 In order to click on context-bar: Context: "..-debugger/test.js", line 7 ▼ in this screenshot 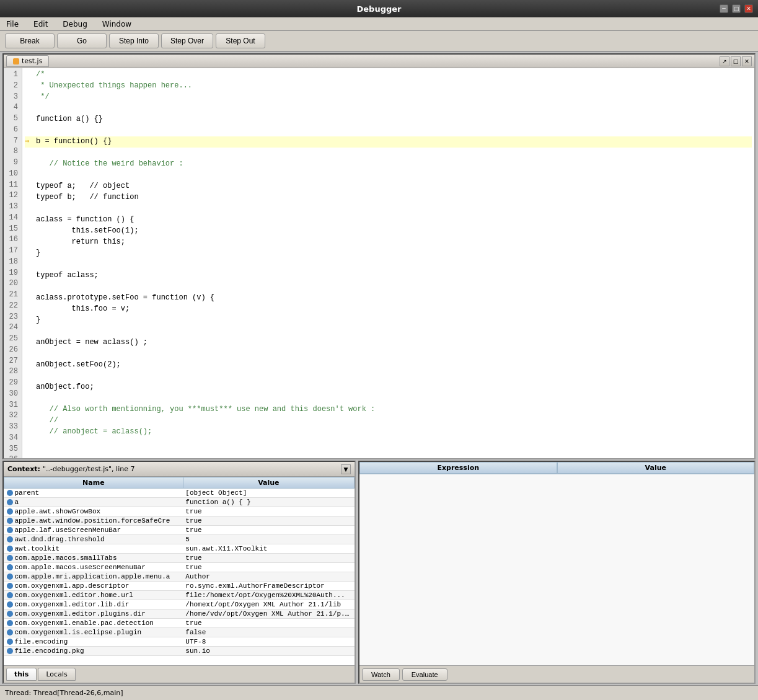, I will do `click(179, 469)`.